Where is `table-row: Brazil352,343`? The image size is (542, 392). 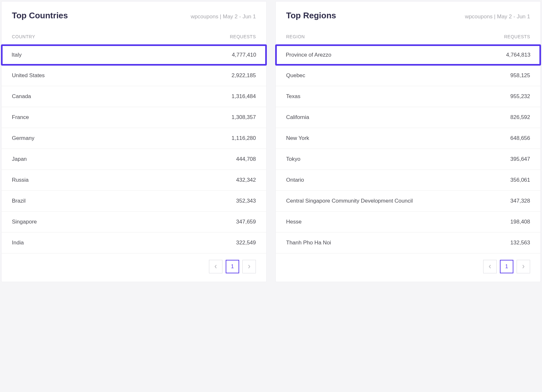 table-row: Brazil352,343 is located at coordinates (134, 201).